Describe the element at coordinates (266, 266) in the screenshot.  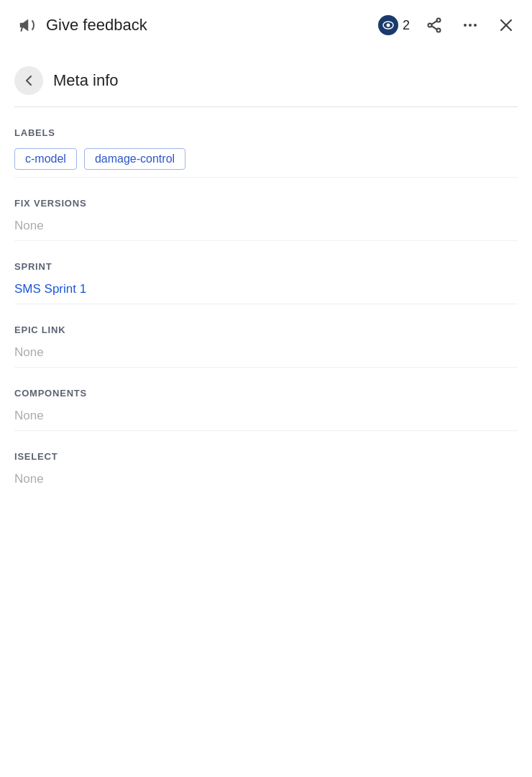
I see `section-label-sprint: SPRINT` at that location.